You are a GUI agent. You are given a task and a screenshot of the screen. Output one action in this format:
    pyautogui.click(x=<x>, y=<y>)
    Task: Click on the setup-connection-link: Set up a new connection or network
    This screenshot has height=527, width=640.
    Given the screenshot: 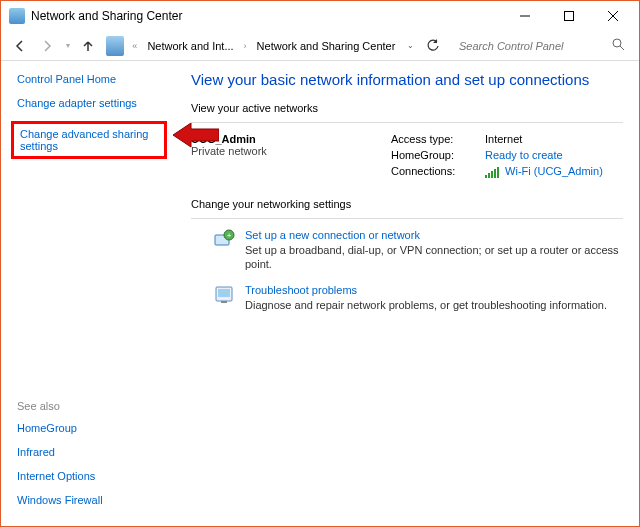 What is the action you would take?
    pyautogui.click(x=434, y=235)
    